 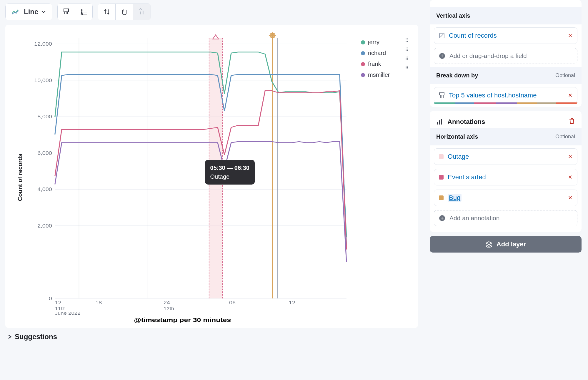 I want to click on svg-text: 8,000, so click(x=45, y=117).